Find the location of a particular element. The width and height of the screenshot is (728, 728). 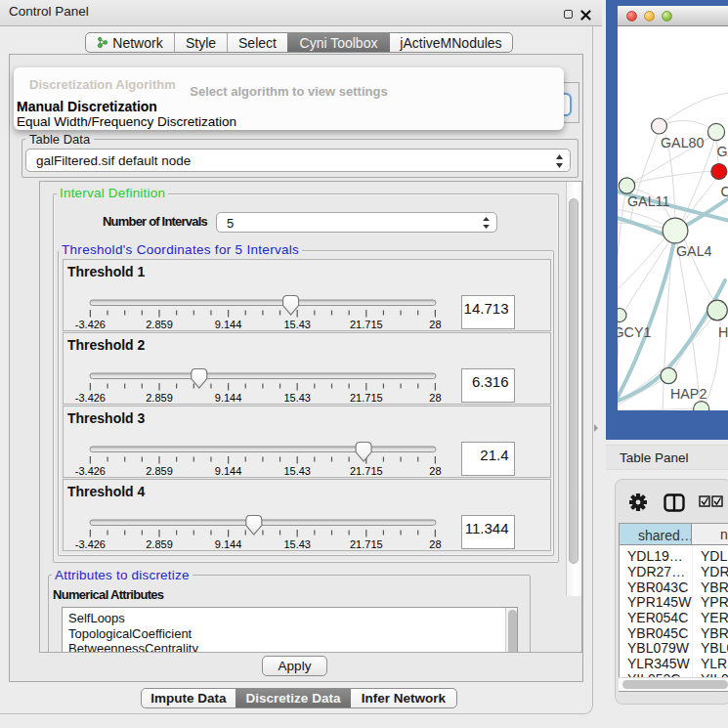

svg-text: HAP2 is located at coordinates (688, 394).